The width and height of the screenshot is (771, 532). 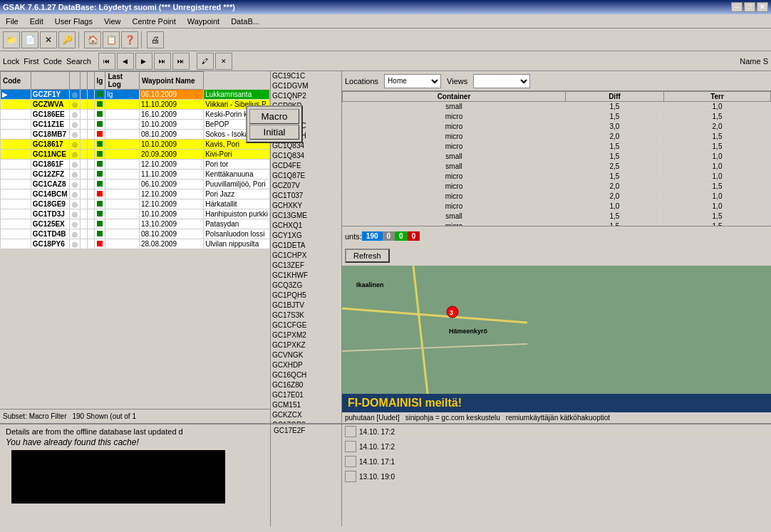 I want to click on locations-select: Home, so click(x=413, y=81).